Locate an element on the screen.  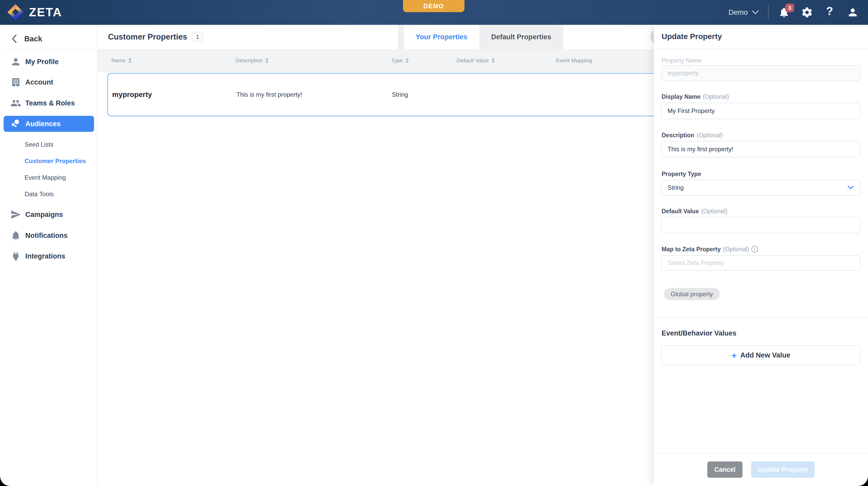
map-to-zeta-input is located at coordinates (761, 263).